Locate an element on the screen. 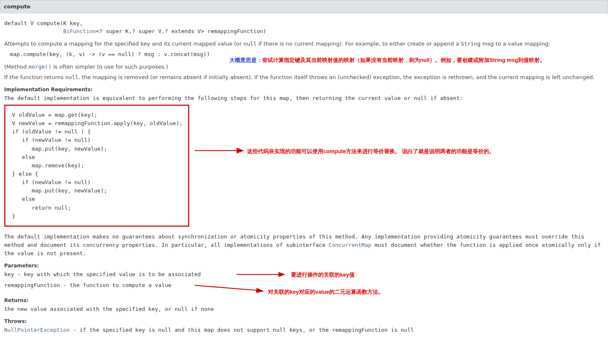 The width and height of the screenshot is (608, 364). method-signature: default V compute(K key, BiFunction<? su… is located at coordinates (304, 28).